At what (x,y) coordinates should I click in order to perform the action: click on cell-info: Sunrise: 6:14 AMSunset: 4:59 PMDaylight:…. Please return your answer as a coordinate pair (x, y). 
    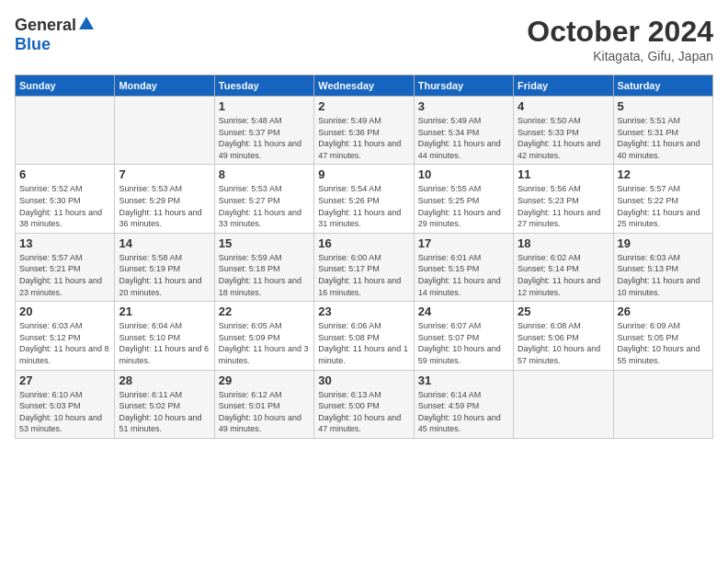
    Looking at the image, I should click on (463, 412).